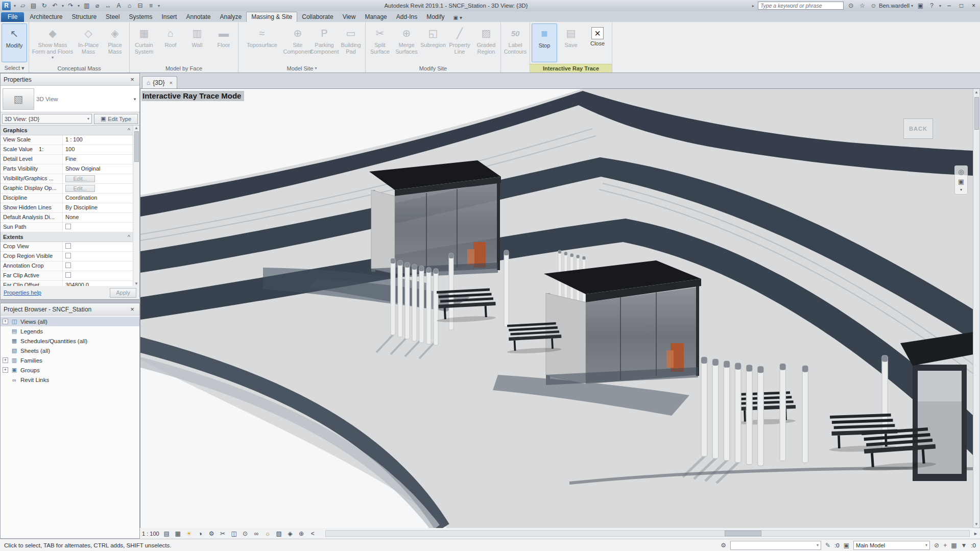  Describe the element at coordinates (407, 17) in the screenshot. I see `tab-addins: Add-Ins` at that location.